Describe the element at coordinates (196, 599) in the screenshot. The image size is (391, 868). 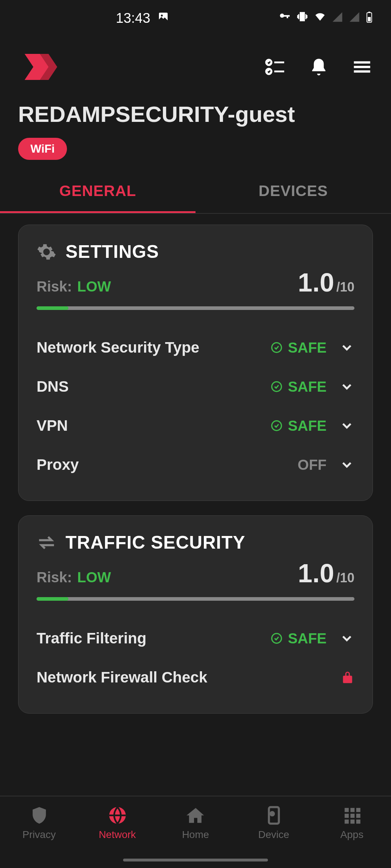
I see `traffic-progress` at that location.